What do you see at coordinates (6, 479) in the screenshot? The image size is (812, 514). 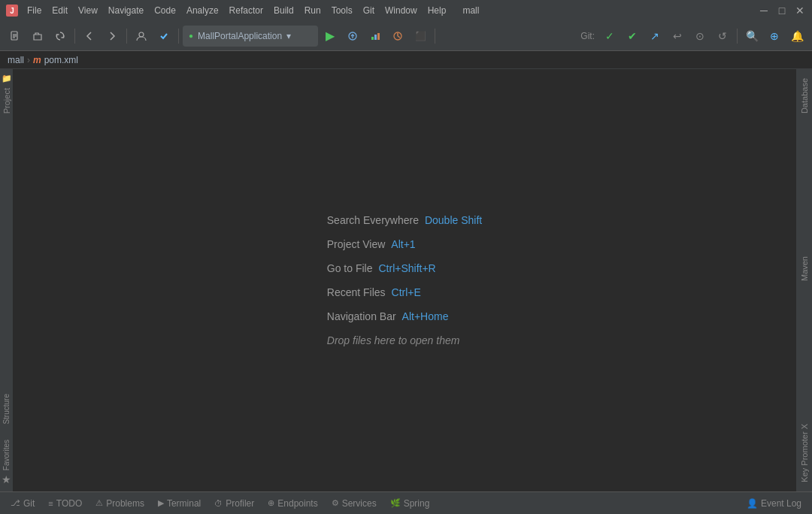 I see `favorites-icon: ★` at bounding box center [6, 479].